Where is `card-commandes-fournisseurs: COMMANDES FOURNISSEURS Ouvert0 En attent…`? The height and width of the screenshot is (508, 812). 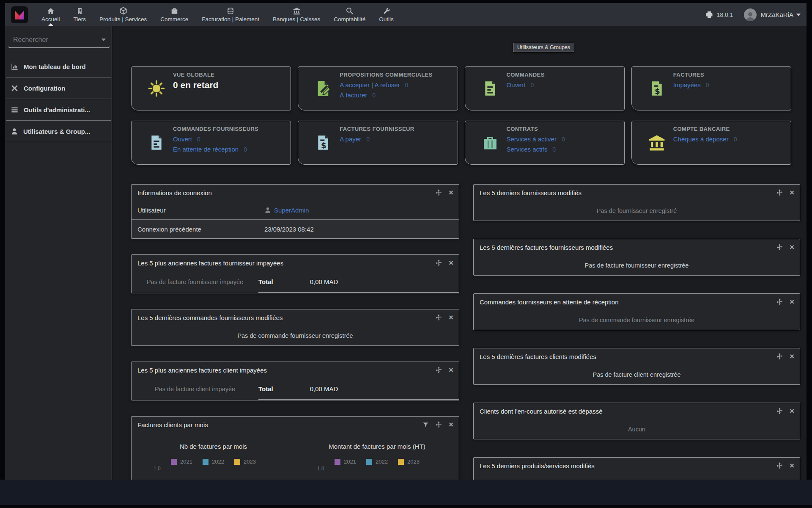
card-commandes-fournisseurs: COMMANDES FOURNISSEURS Ouvert0 En attent… is located at coordinates (211, 143).